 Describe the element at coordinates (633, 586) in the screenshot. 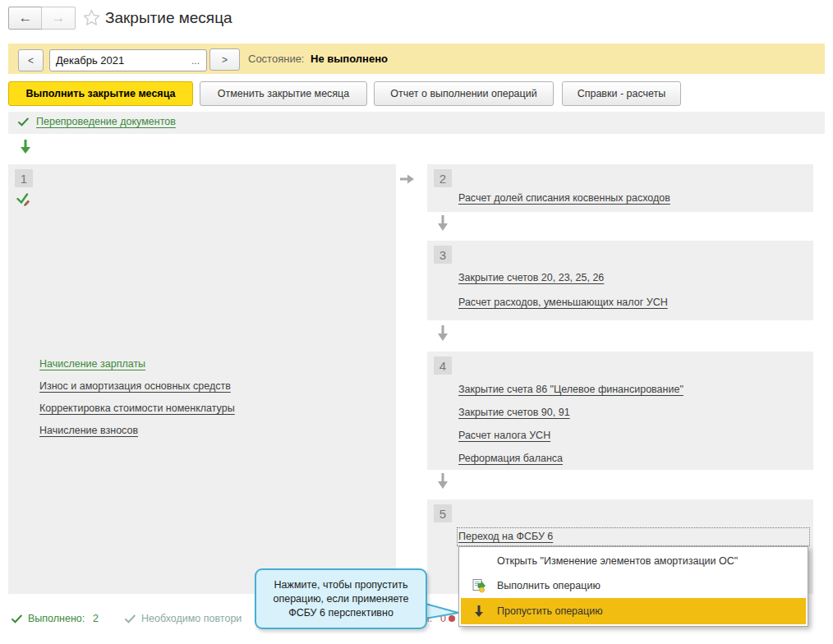

I see `menu-item-execute-operation: Выполнить операцию` at that location.